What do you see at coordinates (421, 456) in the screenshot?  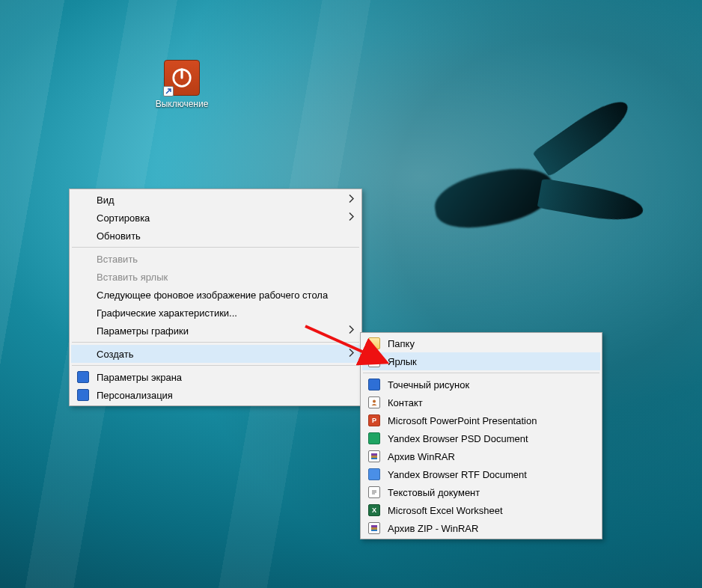 I see `menu-item-label: Архив WinRAR` at bounding box center [421, 456].